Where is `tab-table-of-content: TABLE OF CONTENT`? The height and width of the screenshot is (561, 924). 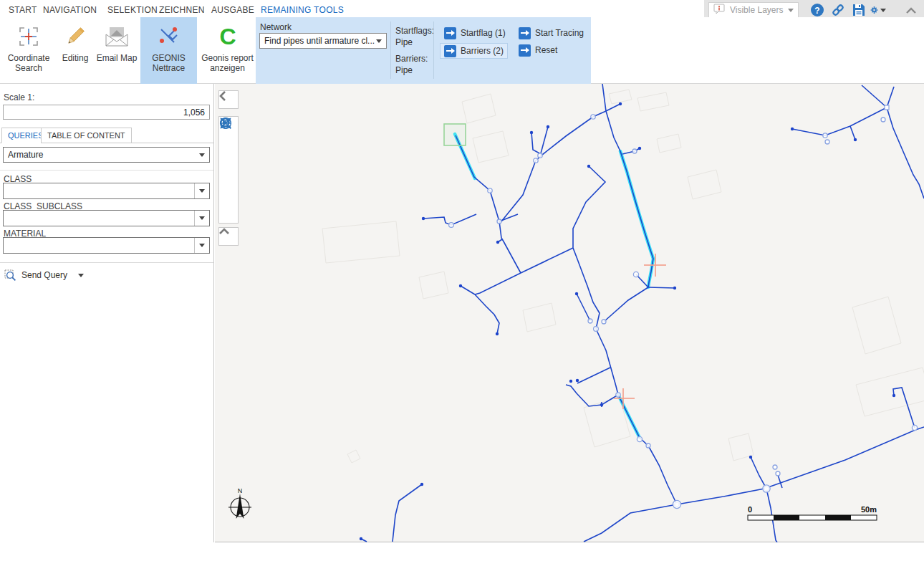
tab-table-of-content: TABLE OF CONTENT is located at coordinates (86, 135).